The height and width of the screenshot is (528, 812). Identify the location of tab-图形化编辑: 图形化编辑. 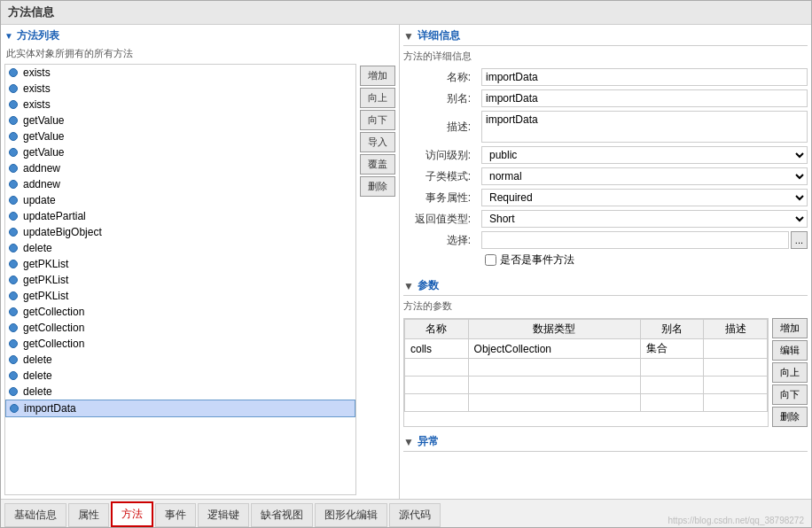
(351, 516).